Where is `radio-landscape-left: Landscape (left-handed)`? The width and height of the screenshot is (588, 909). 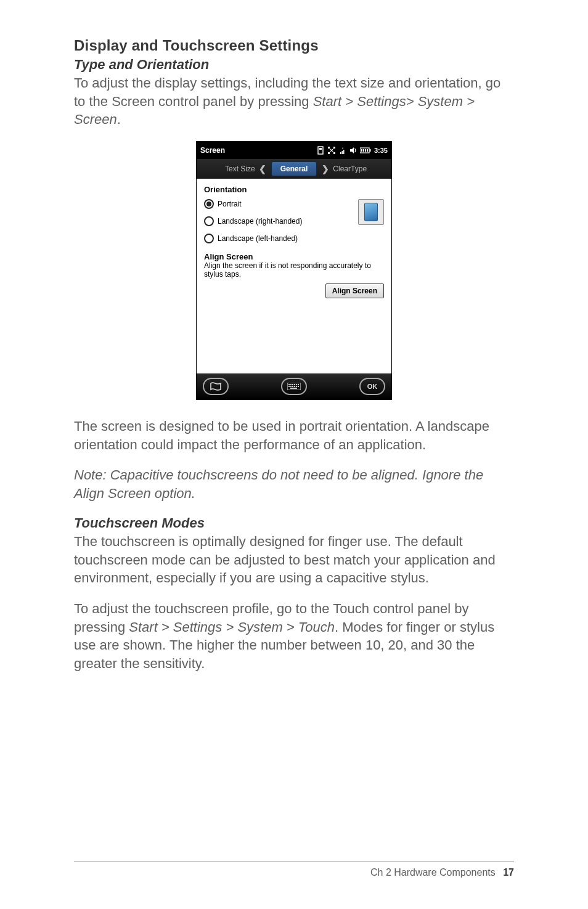 radio-landscape-left: Landscape (left-handed) is located at coordinates (253, 238).